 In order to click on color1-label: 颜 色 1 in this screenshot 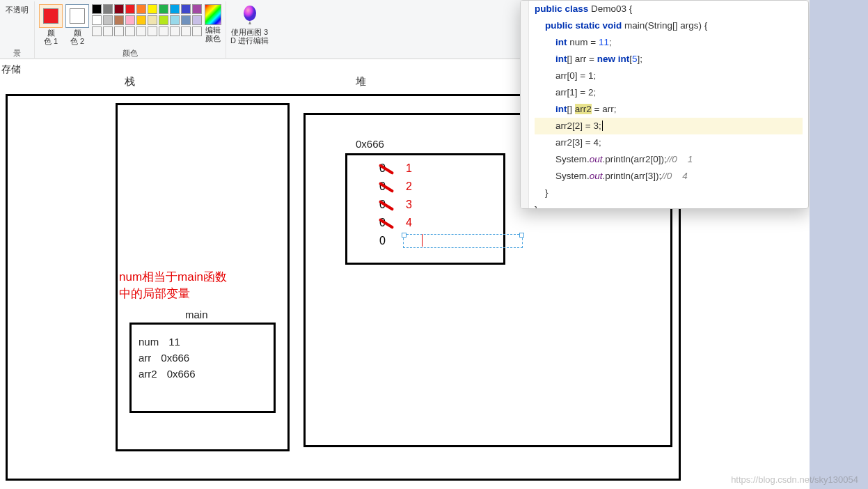, I will do `click(51, 37)`.